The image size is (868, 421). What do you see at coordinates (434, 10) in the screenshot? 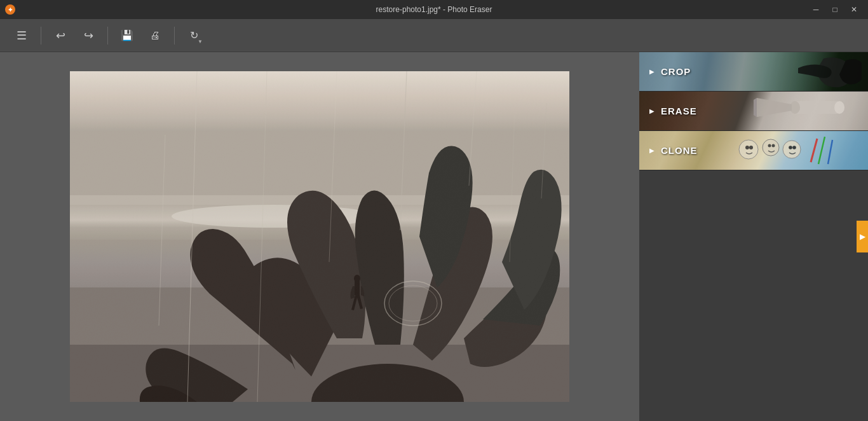
I see `titlebar: ✦ restore-photo1.jpg* - Photo Eraser ─ □…` at bounding box center [434, 10].